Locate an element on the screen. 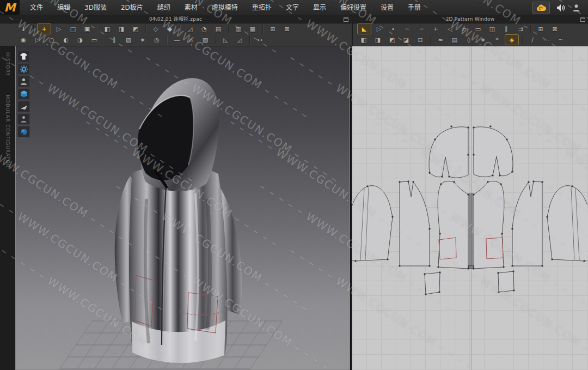 Image resolution: width=588 pixels, height=370 pixels. menu-item: 偏好设置 is located at coordinates (353, 8).